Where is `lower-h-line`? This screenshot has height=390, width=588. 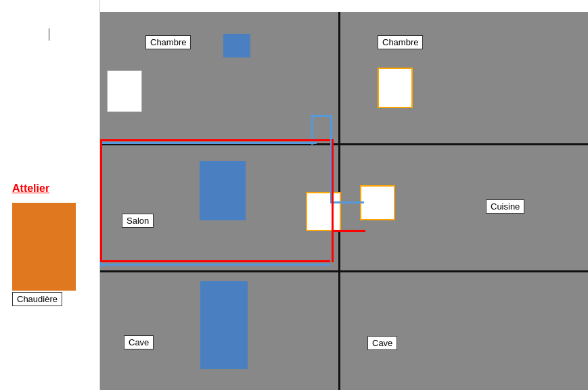
lower-h-line is located at coordinates (344, 272).